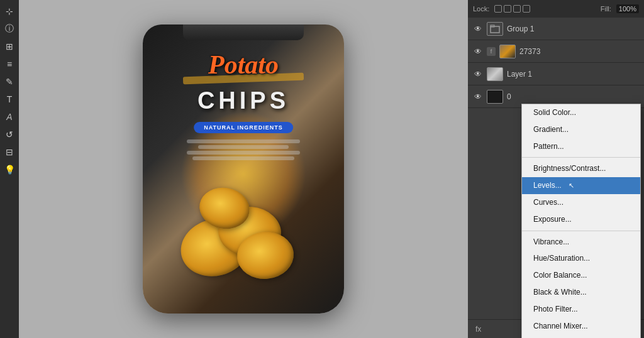 The width and height of the screenshot is (644, 338). Describe the element at coordinates (478, 74) in the screenshot. I see `visibility-icon-layer1: 👁` at that location.